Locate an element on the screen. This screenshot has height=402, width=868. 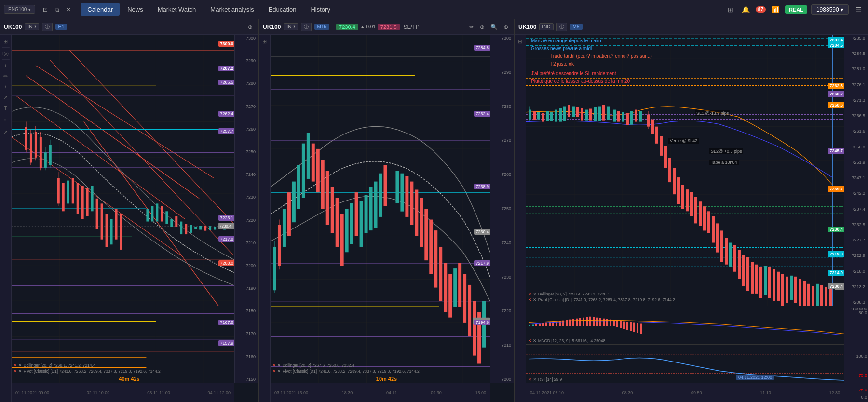
chart3-macd-panel: ✕ ✕ MACD [12, 26, 9] -5.66116, -4.25048 … is located at coordinates (685, 325).